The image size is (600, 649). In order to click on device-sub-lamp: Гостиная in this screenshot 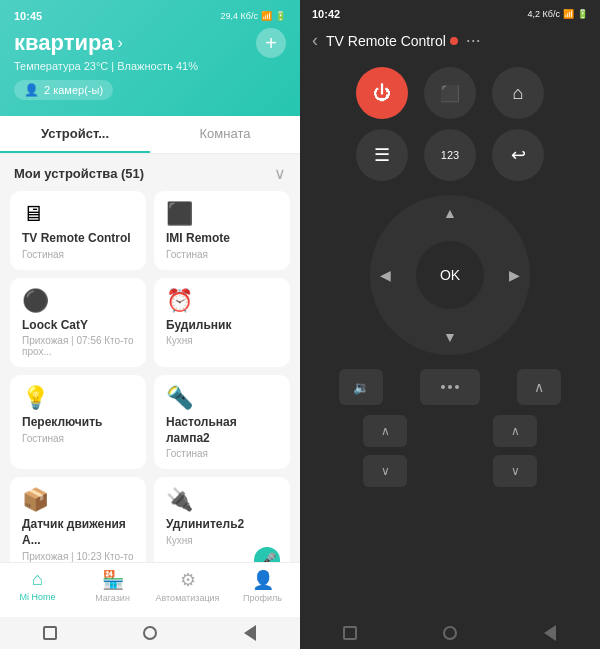, I will do `click(222, 454)`.